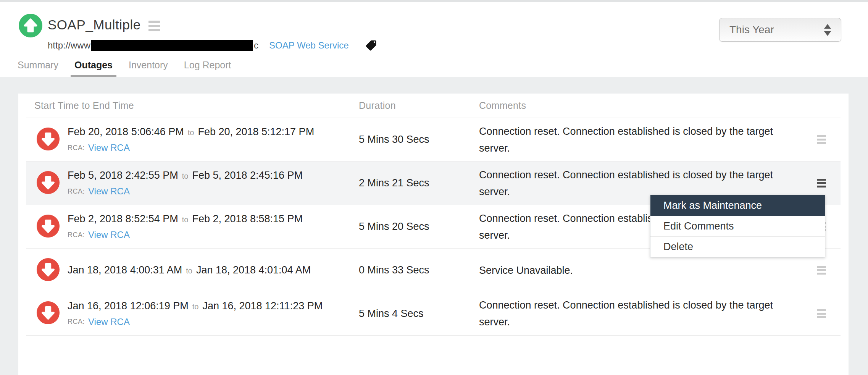 Image resolution: width=868 pixels, height=375 pixels. What do you see at coordinates (828, 30) in the screenshot?
I see `dropdown-arrows-icon` at bounding box center [828, 30].